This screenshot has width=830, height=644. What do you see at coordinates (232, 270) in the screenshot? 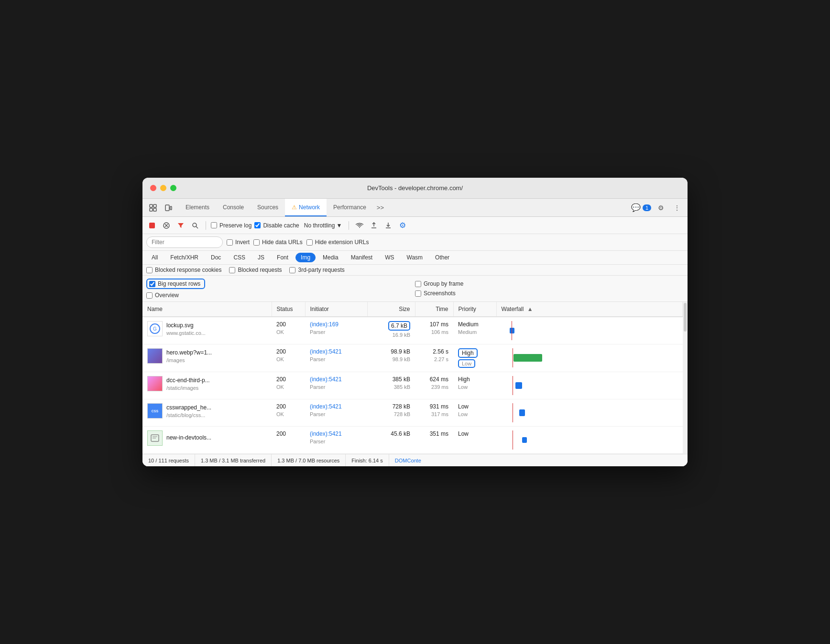
I see `blocked-requests-input` at bounding box center [232, 270].